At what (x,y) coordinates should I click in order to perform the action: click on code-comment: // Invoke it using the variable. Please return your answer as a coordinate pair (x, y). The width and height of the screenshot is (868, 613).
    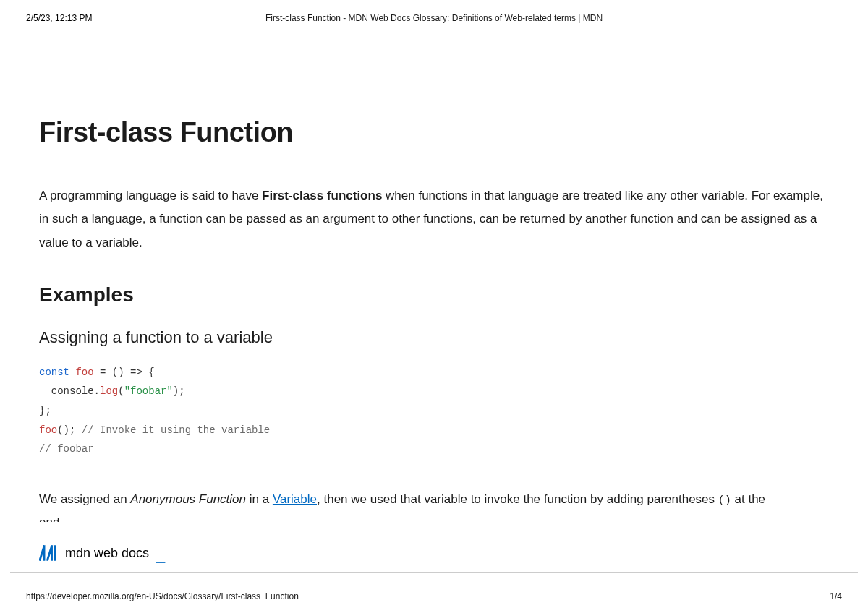
    Looking at the image, I should click on (176, 430).